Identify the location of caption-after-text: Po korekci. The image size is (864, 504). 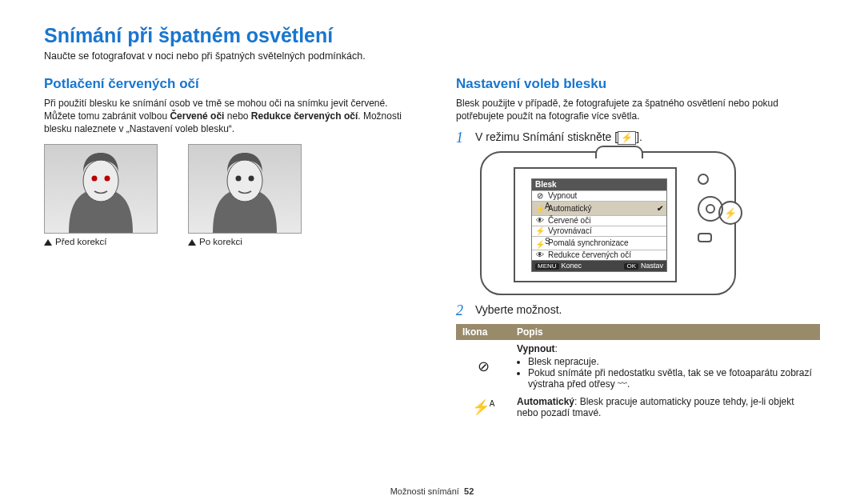
(221, 242).